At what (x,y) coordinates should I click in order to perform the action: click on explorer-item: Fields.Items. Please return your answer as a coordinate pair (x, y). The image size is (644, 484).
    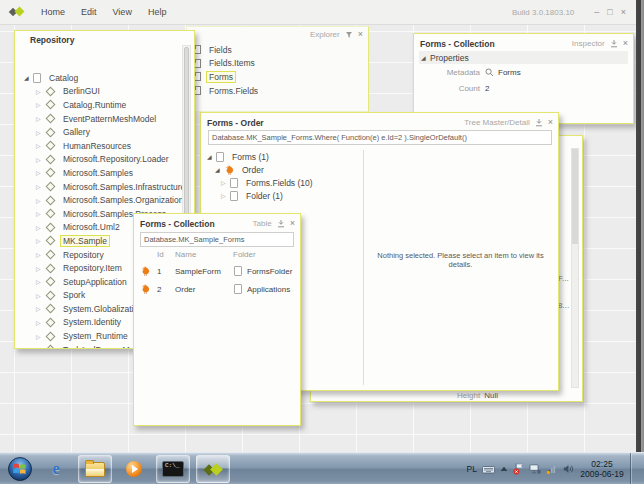
    Looking at the image, I should click on (278, 64).